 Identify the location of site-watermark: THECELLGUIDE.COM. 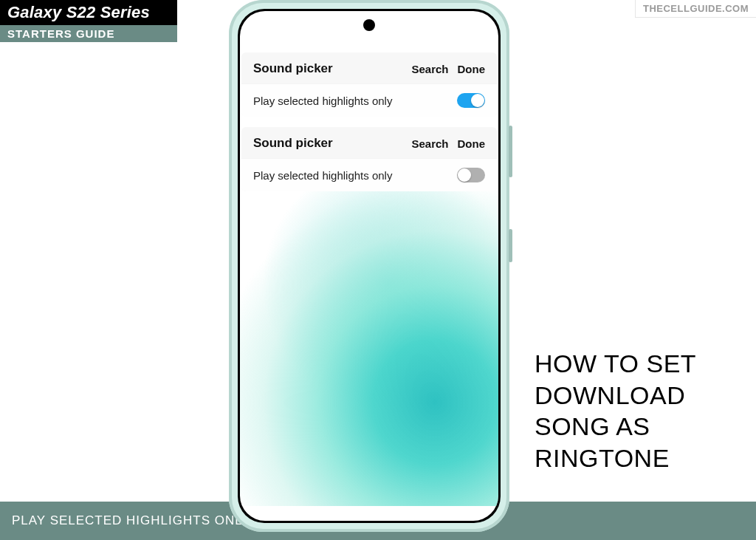
(695, 9).